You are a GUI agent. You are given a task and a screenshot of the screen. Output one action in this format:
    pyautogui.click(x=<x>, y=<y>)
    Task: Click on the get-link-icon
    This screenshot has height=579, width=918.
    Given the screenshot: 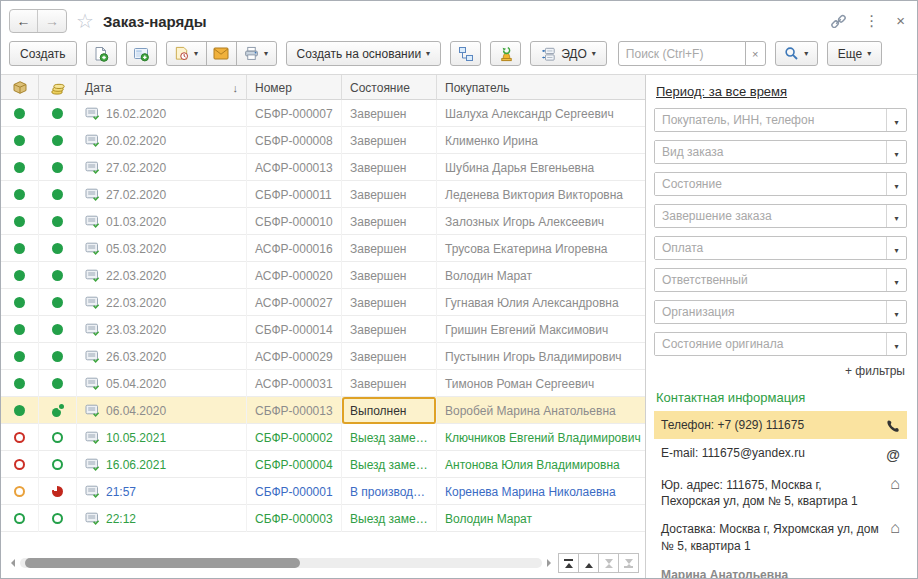 What is the action you would take?
    pyautogui.click(x=838, y=22)
    